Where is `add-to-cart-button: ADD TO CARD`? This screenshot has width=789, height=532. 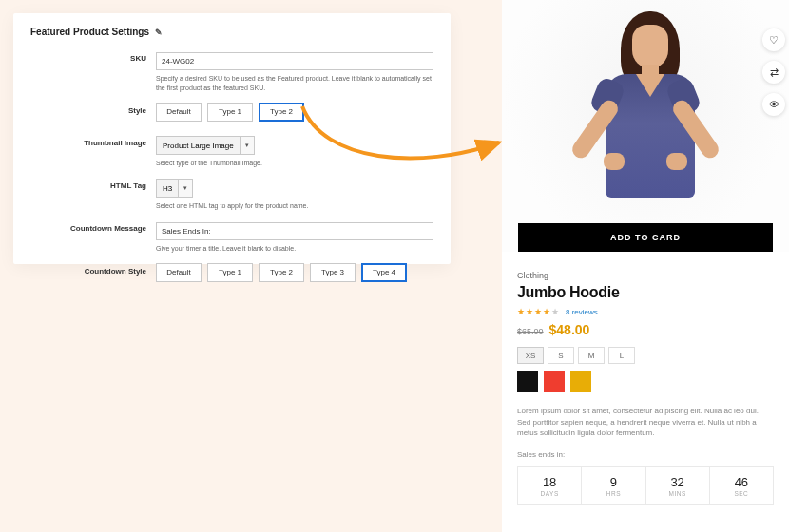 add-to-cart-button: ADD TO CARD is located at coordinates (645, 238).